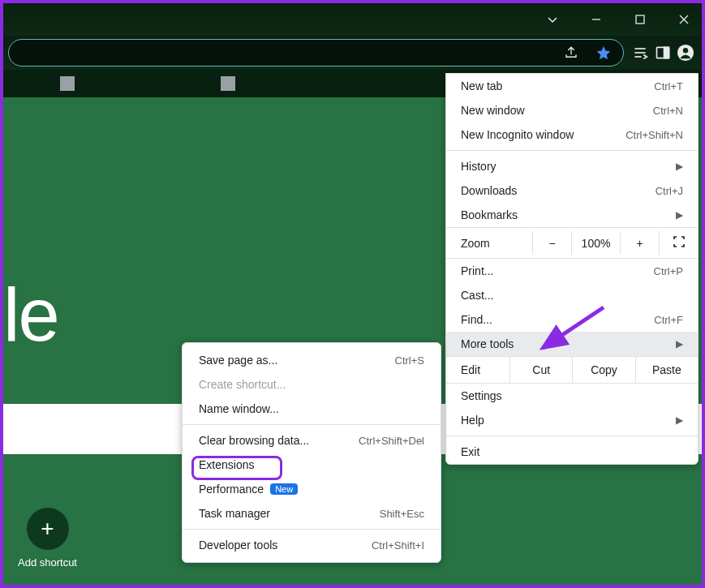 The image size is (705, 588). Describe the element at coordinates (226, 465) in the screenshot. I see `submenu-item-label: Extensions` at that location.